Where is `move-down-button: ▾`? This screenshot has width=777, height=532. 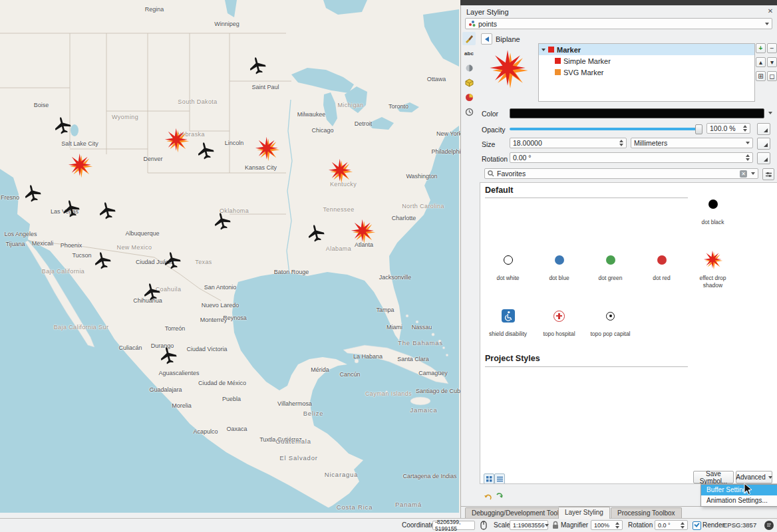
move-down-button: ▾ is located at coordinates (772, 63).